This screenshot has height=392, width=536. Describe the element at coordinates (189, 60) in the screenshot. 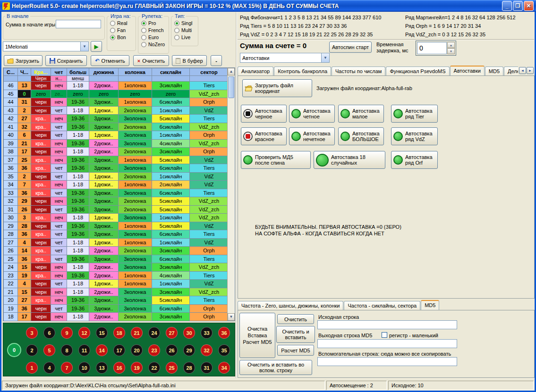

I see `copy-to-buffer-button: В буфер` at that location.